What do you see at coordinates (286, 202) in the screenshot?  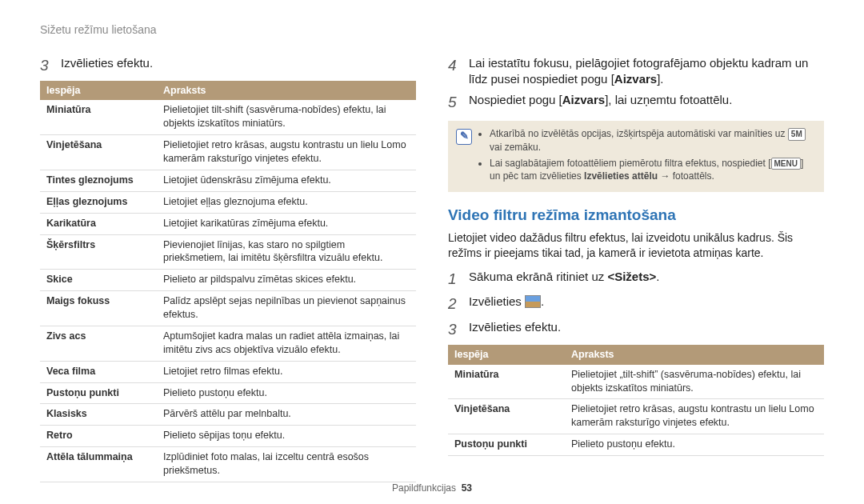 I see `opt-desc: Lietojiet eļļas gleznojuma efektu.` at bounding box center [286, 202].